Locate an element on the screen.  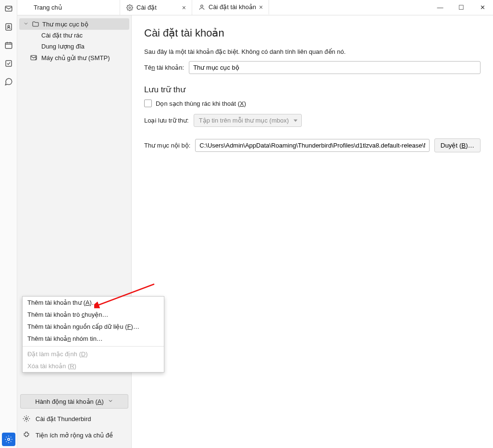
storage-heading: Lưu trữ thư is located at coordinates (312, 89).